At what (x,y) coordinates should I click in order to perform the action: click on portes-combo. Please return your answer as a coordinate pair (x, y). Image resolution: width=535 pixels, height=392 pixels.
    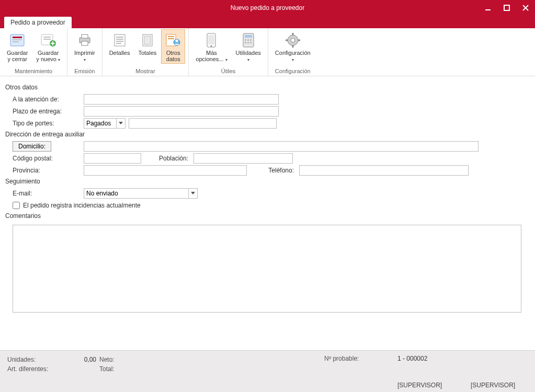
    Looking at the image, I should click on (105, 123).